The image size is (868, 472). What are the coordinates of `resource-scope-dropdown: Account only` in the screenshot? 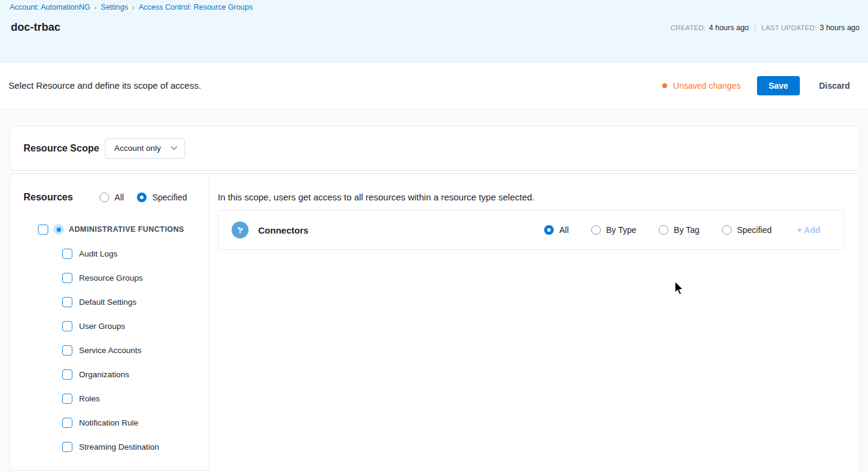 It's located at (145, 148).